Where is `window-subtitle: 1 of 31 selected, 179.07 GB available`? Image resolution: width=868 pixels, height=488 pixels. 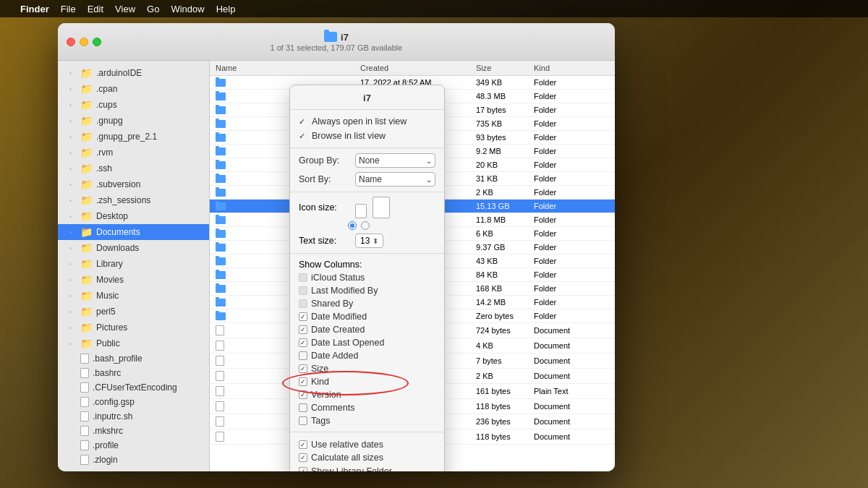
window-subtitle: 1 of 31 selected, 179.07 GB available is located at coordinates (337, 48).